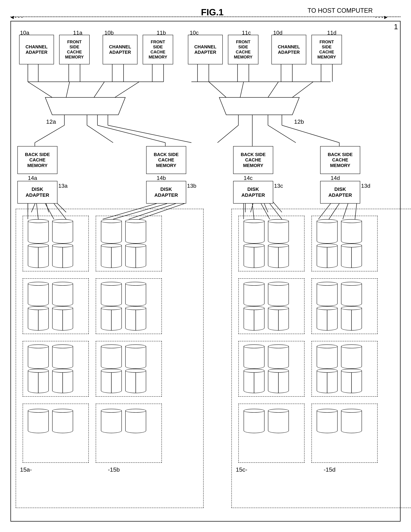  What do you see at coordinates (327, 421) in the screenshot?
I see `disk-R4-B1` at bounding box center [327, 421].